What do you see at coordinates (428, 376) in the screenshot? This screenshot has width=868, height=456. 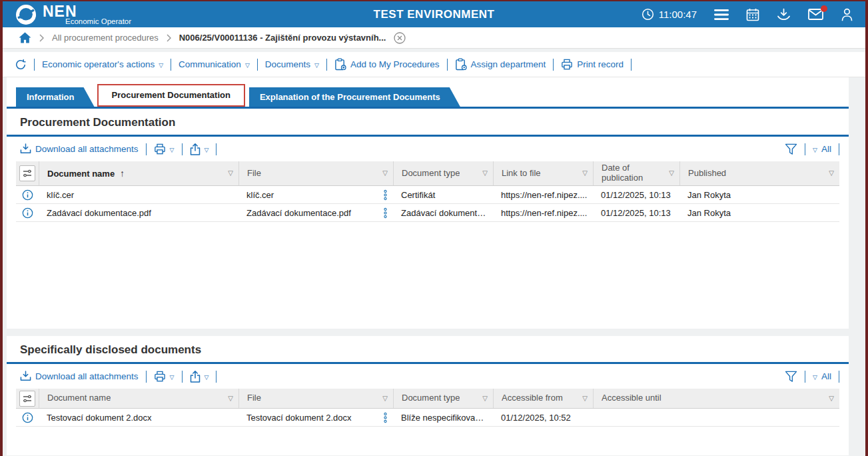 I see `section-toolbar: Download all attachments ▽ ▽` at bounding box center [428, 376].